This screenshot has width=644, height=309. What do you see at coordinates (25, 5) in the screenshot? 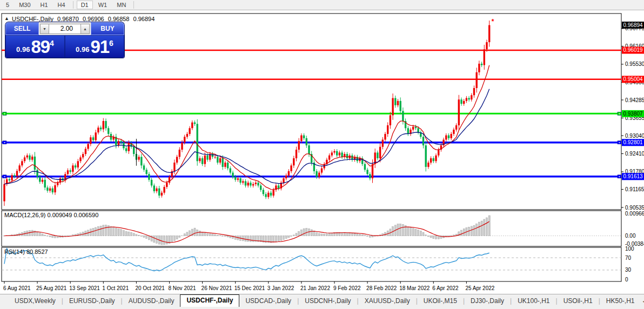
I see `timeframe-button-m30: M30` at bounding box center [25, 5].